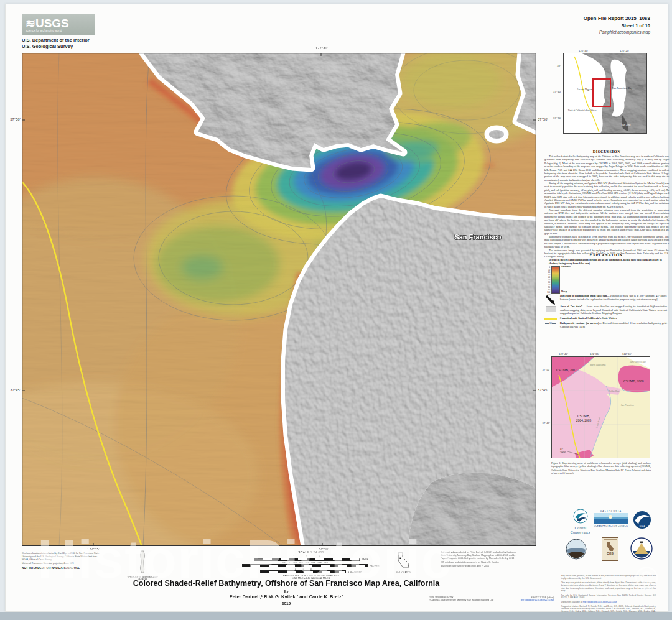 This screenshot has height=620, width=672. What do you see at coordinates (544, 423) in the screenshot?
I see `figure1-lat2: 37°45'` at bounding box center [544, 423].